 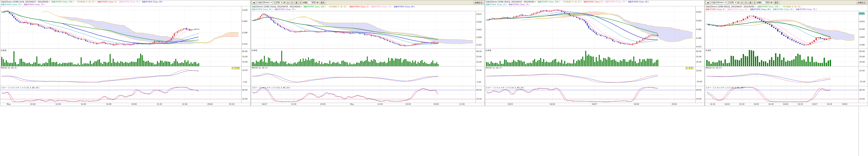 I want to click on time-axis: May10:4012:0014:4016:0020:0021:2022:4005…, so click(x=125, y=104).